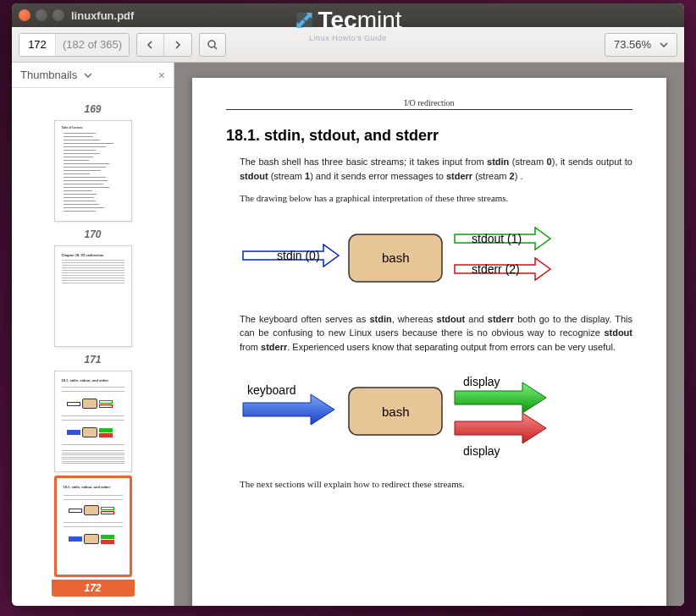  I want to click on section-title: 18.1. stdin, stdout, and stderr, so click(429, 135).